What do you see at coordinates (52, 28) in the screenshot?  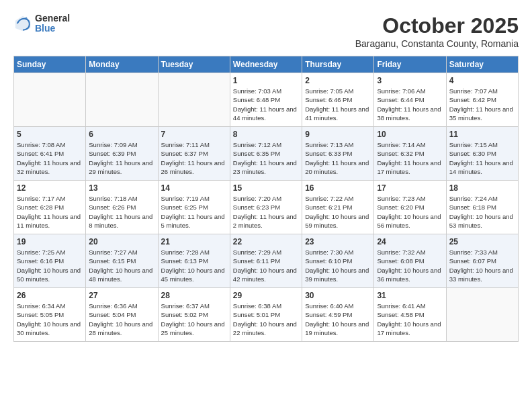 I see `logo-blue-text: Blue` at bounding box center [52, 28].